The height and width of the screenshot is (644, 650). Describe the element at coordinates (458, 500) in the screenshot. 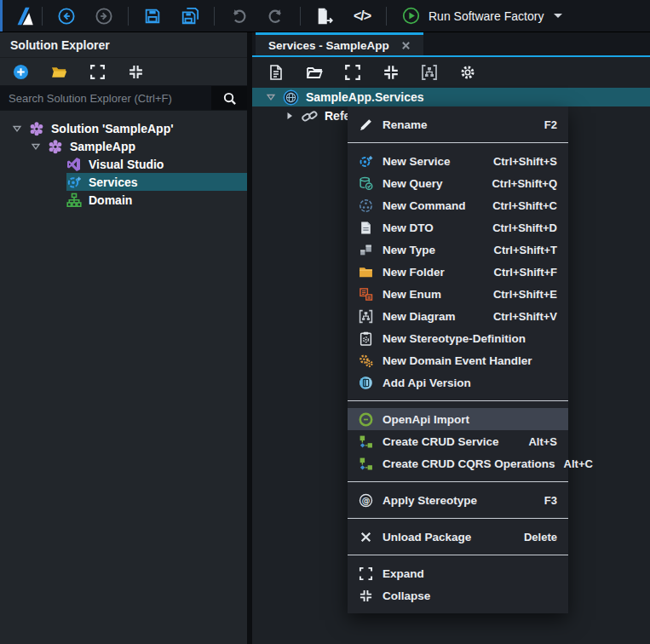

I see `menu-item-apply-stereotype: @Apply StereotypeF3` at that location.